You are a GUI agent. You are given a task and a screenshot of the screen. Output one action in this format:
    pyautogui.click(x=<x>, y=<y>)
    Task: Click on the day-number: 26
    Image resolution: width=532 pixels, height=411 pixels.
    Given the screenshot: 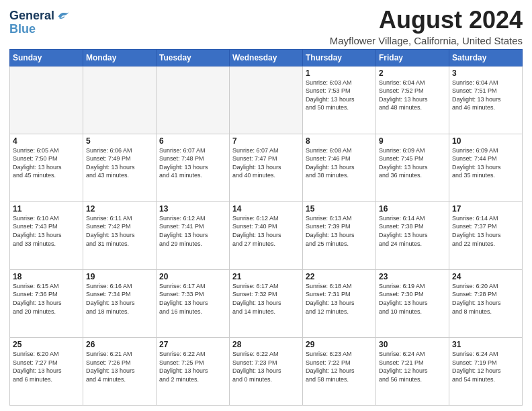 What is the action you would take?
    pyautogui.click(x=120, y=345)
    